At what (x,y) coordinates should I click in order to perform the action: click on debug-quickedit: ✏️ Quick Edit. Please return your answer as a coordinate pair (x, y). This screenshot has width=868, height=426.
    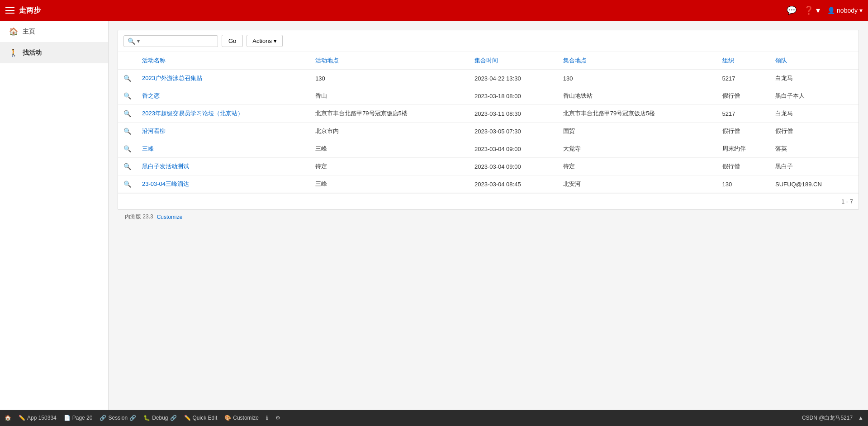
    Looking at the image, I should click on (201, 418).